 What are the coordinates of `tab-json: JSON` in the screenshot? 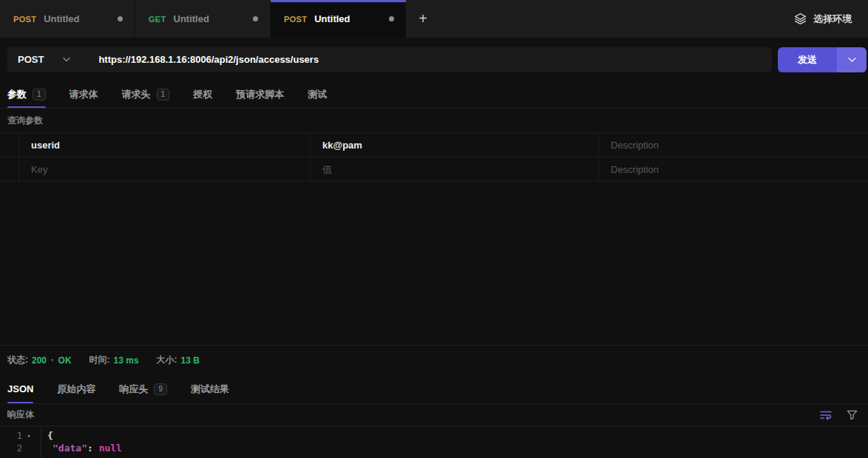 It's located at (21, 389).